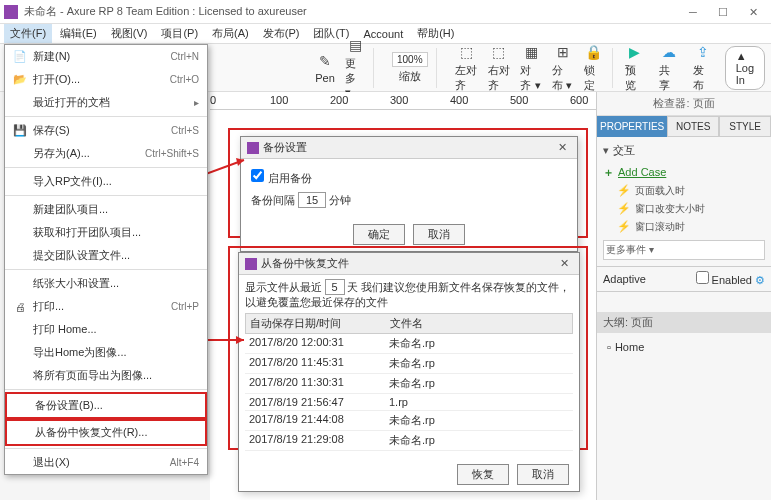 The height and width of the screenshot is (500, 771). I want to click on interval-unit: 分钟, so click(340, 200).